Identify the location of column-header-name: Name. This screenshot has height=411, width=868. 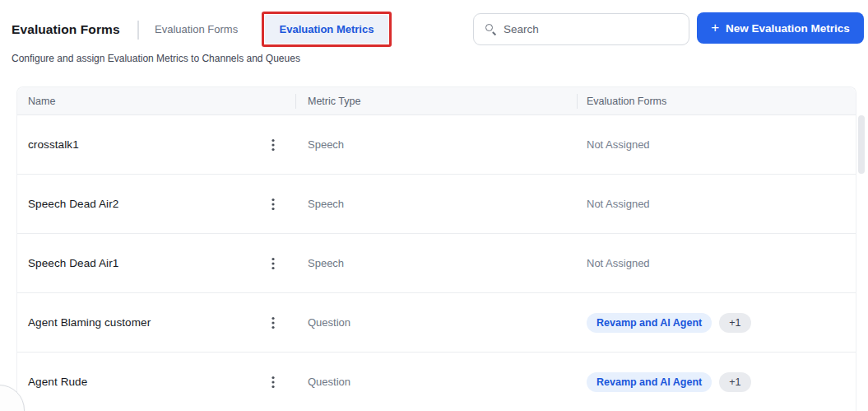
(156, 101).